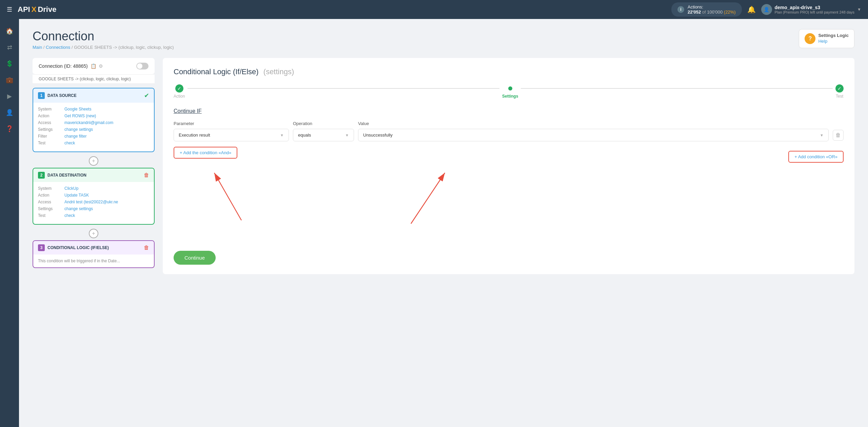  Describe the element at coordinates (94, 143) in the screenshot. I see `block1-row-test: Test check` at that location.